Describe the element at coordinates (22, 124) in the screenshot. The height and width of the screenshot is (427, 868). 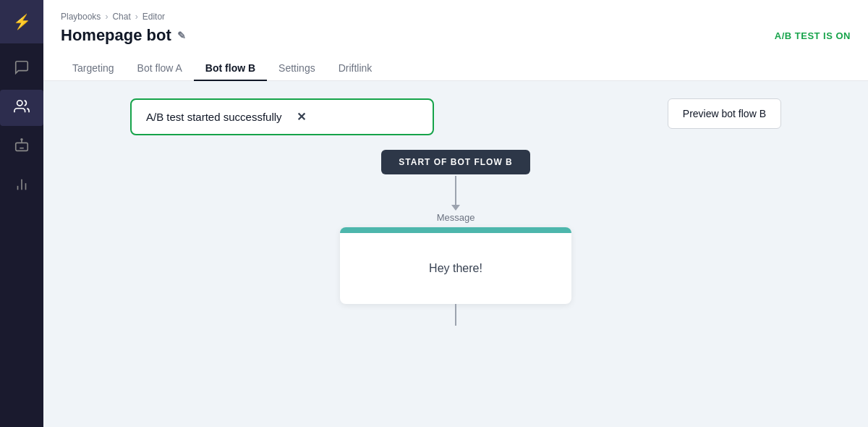
I see `sidebar-nav` at that location.